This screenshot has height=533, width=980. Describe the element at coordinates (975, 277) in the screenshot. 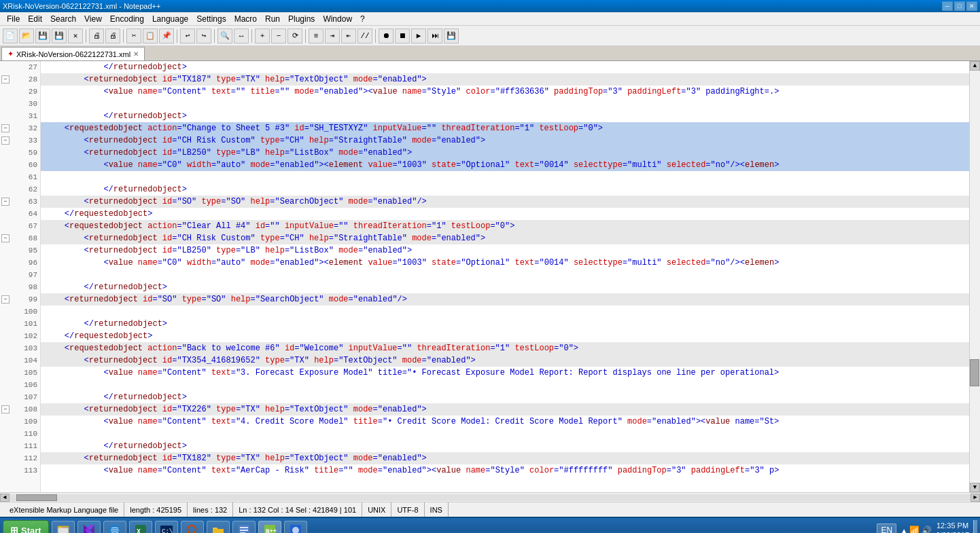

I see `vertical-scrollbar: ▲ ▼` at that location.